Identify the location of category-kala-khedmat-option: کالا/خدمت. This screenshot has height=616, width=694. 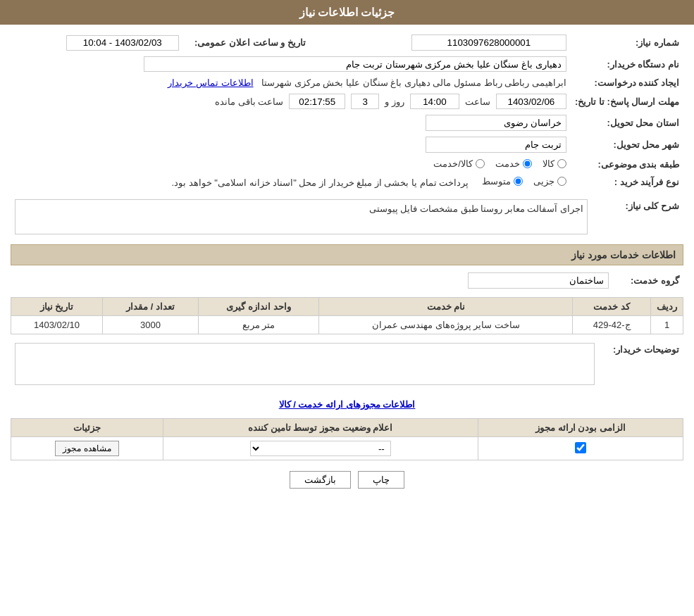
(459, 163).